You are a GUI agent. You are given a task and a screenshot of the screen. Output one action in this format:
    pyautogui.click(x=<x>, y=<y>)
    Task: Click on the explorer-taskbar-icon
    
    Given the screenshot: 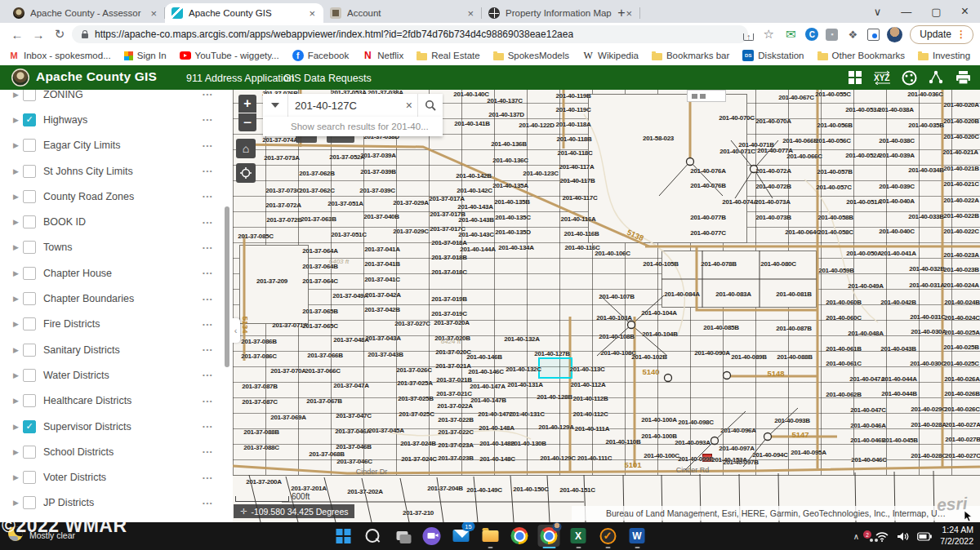 What is the action you would take?
    pyautogui.click(x=490, y=535)
    